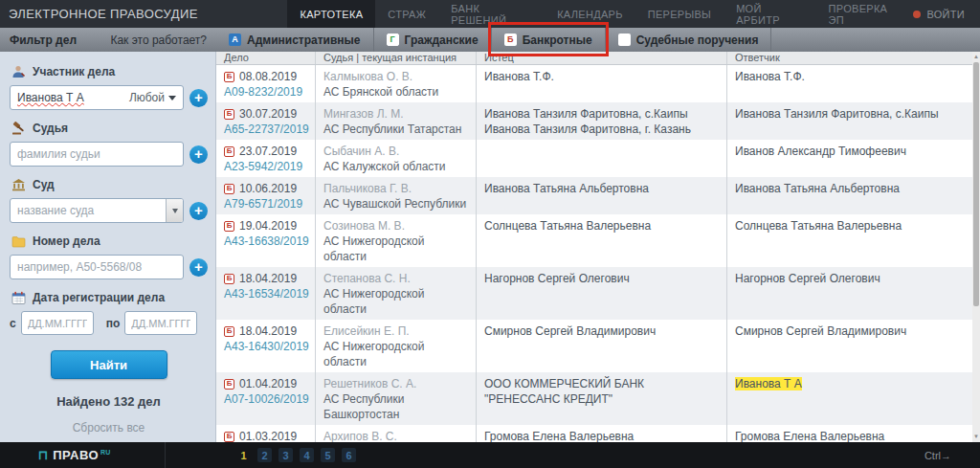 This screenshot has height=468, width=980. What do you see at coordinates (235, 40) in the screenshot?
I see `tab-letter-icon-А: А` at bounding box center [235, 40].